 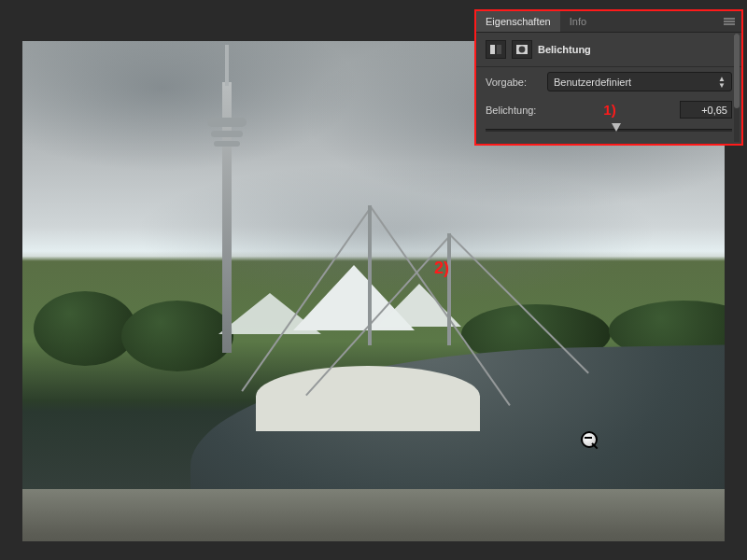 I want to click on panel-tabstrip: Eigenschaften Info, so click(x=609, y=22).